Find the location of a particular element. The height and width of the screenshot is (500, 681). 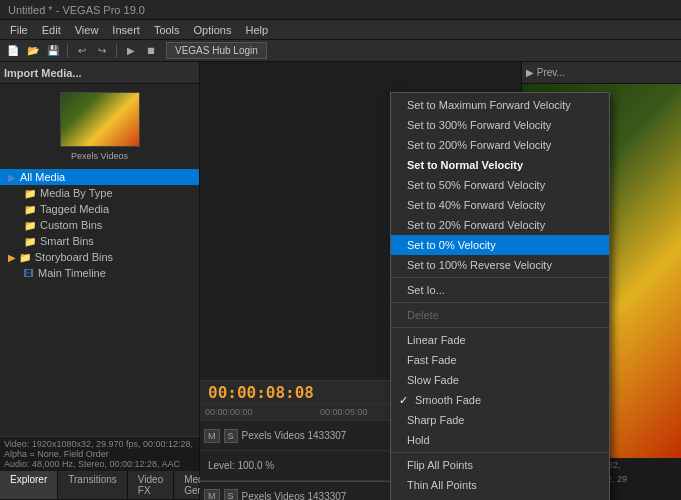

ctx-hold: Hold is located at coordinates (500, 440).